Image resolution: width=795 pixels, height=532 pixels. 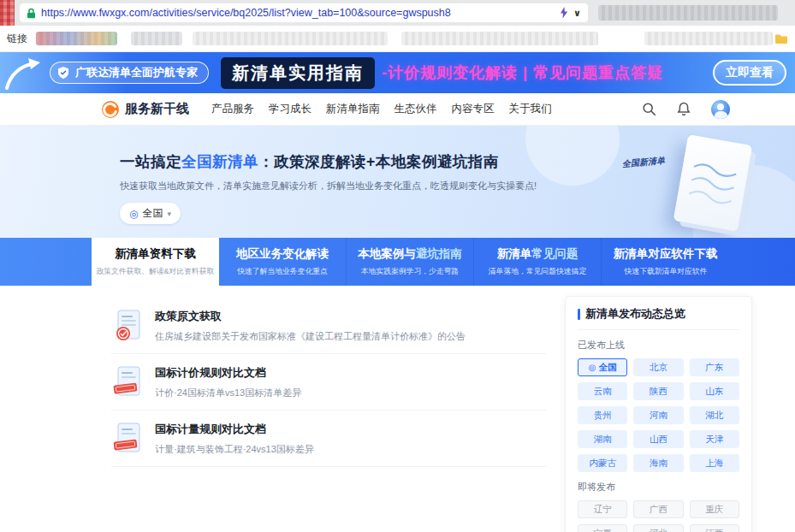 What do you see at coordinates (233, 109) in the screenshot?
I see `nav-item-1: 产品服务` at bounding box center [233, 109].